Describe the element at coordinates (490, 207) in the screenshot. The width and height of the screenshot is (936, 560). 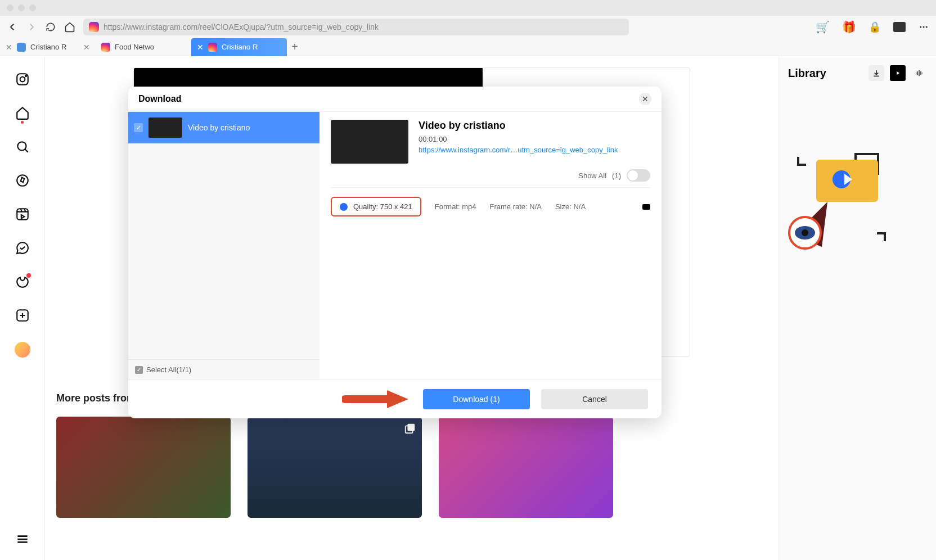
I see `quality-row: Quality: 750 x 421 Format: mp4 Frame rat…` at that location.